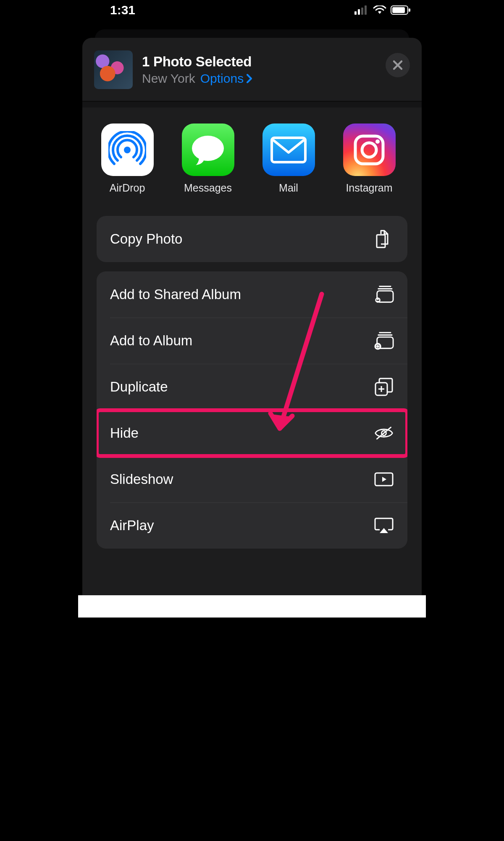  What do you see at coordinates (132, 526) in the screenshot?
I see `action-label: AirPlay` at bounding box center [132, 526].